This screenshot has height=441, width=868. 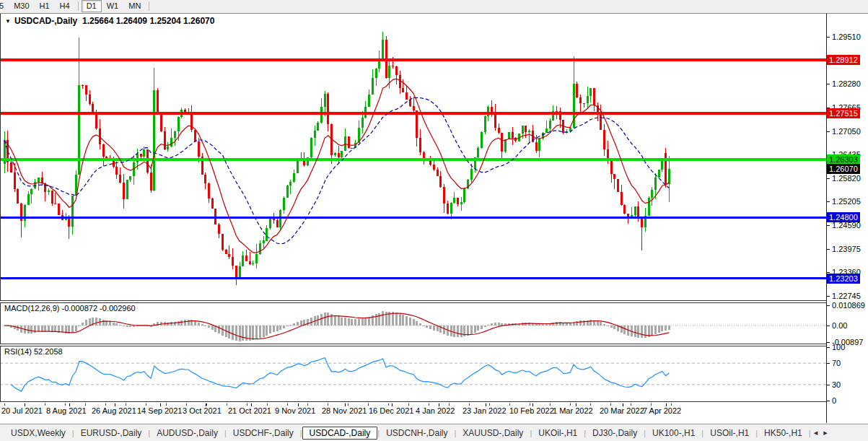 I want to click on rsi-indicator-label: RSI(14) 52.2058, so click(x=33, y=352).